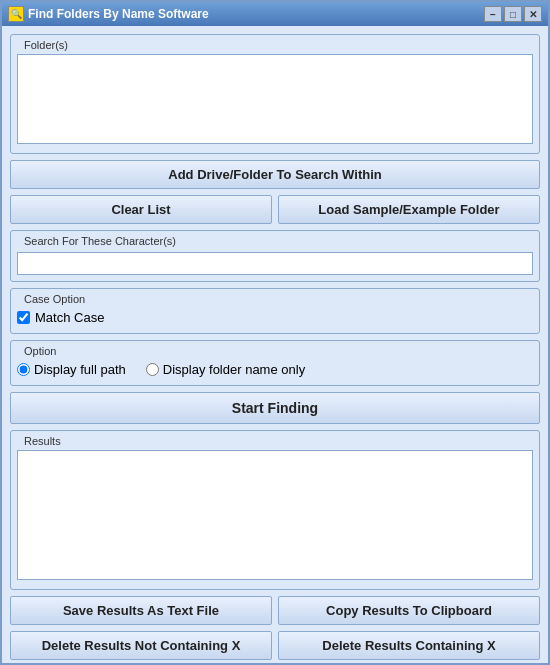 The height and width of the screenshot is (665, 550). Describe the element at coordinates (54, 299) in the screenshot. I see `case-label: Case Option` at that location.